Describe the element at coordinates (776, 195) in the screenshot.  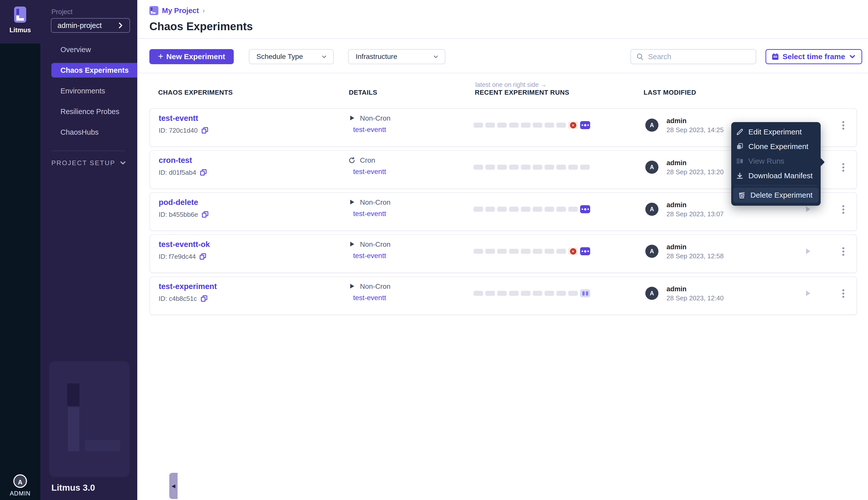
I see `menu-item-delete-experiment: Delete Experiment` at that location.